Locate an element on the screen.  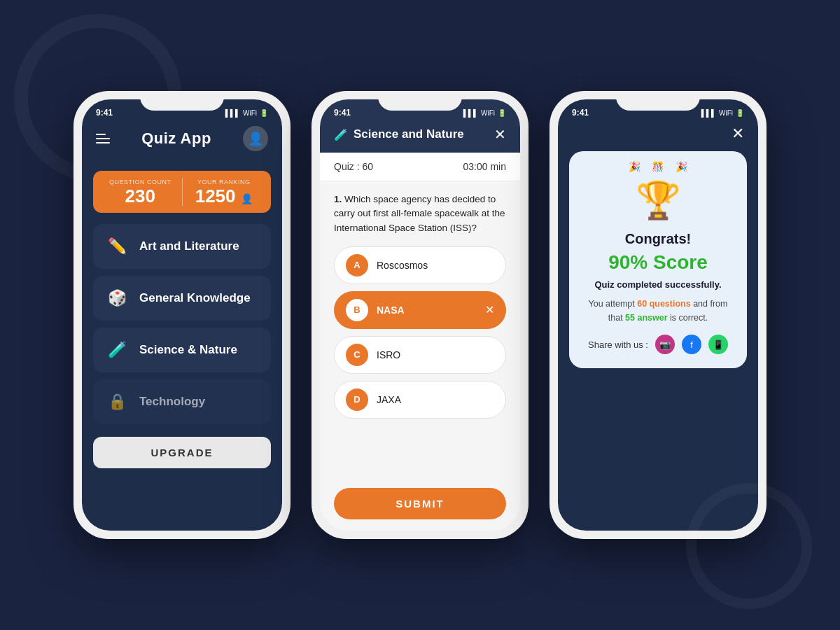
share-section: Share with us : 📷 f 📱 is located at coordinates (658, 344).